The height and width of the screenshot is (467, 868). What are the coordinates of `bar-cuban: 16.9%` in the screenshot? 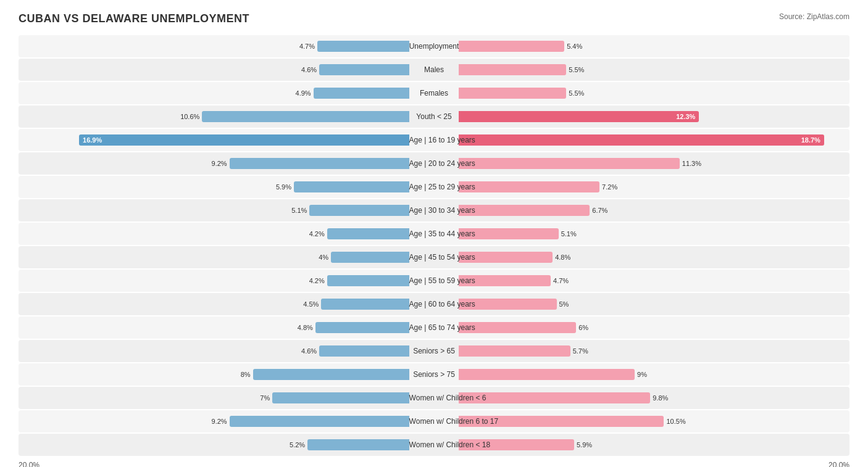 It's located at (244, 140).